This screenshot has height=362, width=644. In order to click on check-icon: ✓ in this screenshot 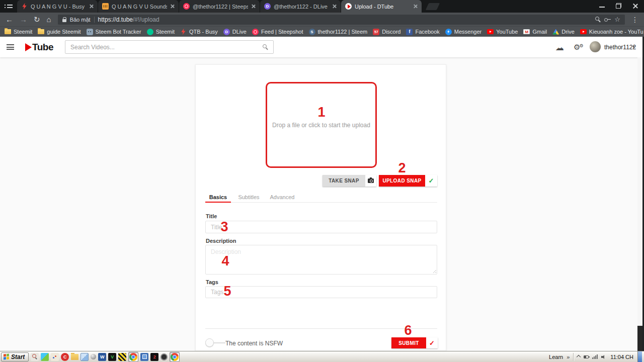, I will do `click(432, 343)`.